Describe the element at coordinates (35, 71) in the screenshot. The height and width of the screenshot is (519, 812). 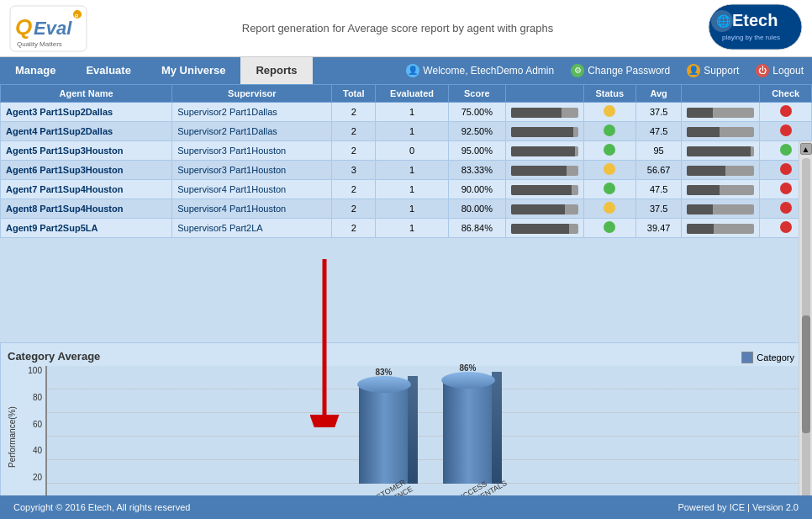
I see `nav-manage: Manage` at that location.